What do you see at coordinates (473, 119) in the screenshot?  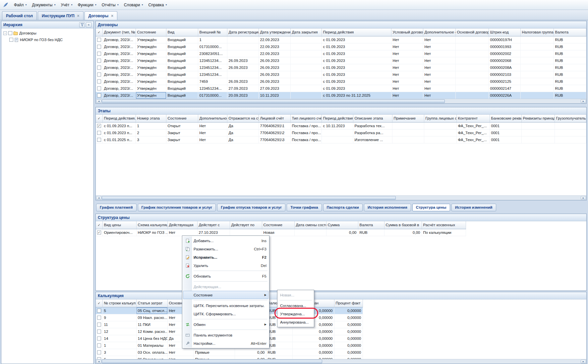 I see `column-header: Контрагент` at bounding box center [473, 119].